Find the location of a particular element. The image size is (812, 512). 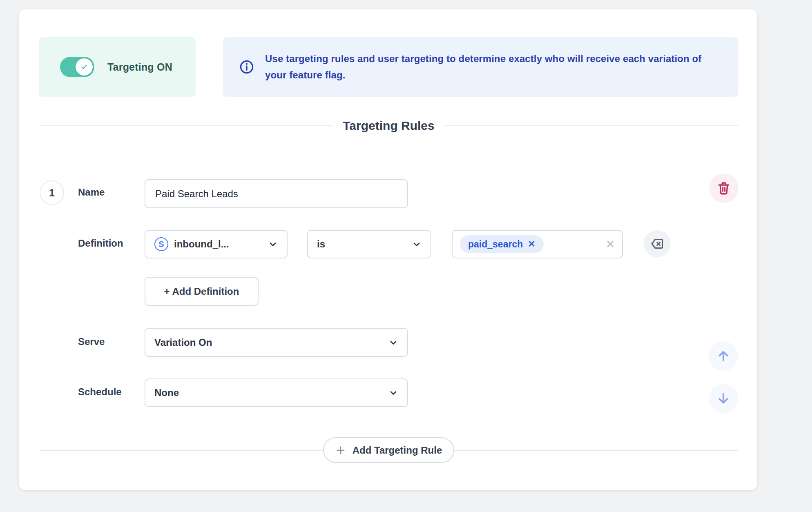

targeting-toggle is located at coordinates (77, 67).